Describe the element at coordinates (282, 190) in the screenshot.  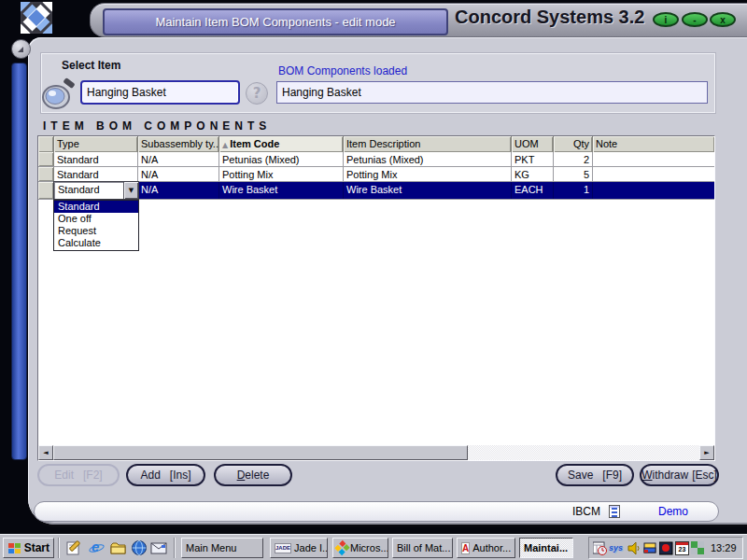
I see `cell-item-code: Wire Basket` at that location.